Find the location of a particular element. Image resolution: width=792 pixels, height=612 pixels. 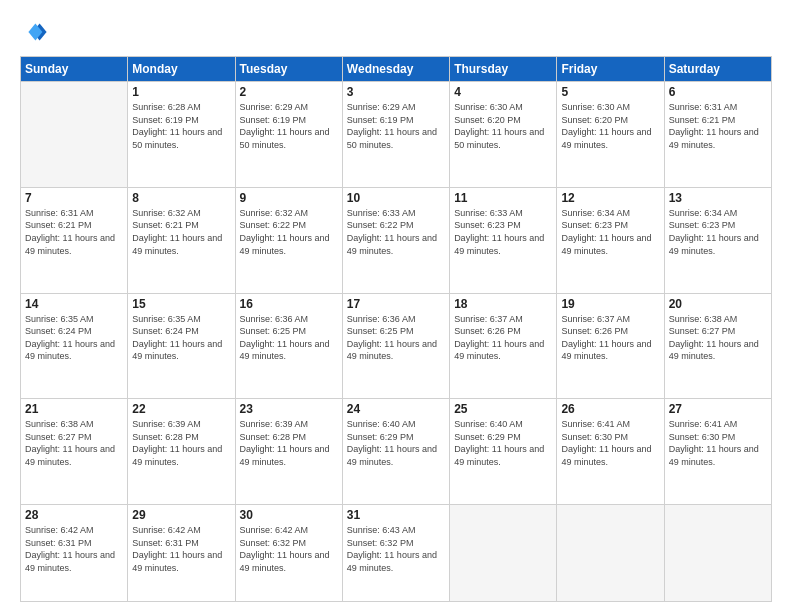

calendar-day-cell: 14Sunrise: 6:35 AM Sunset: 6:24 PM Dayli… is located at coordinates (74, 346).